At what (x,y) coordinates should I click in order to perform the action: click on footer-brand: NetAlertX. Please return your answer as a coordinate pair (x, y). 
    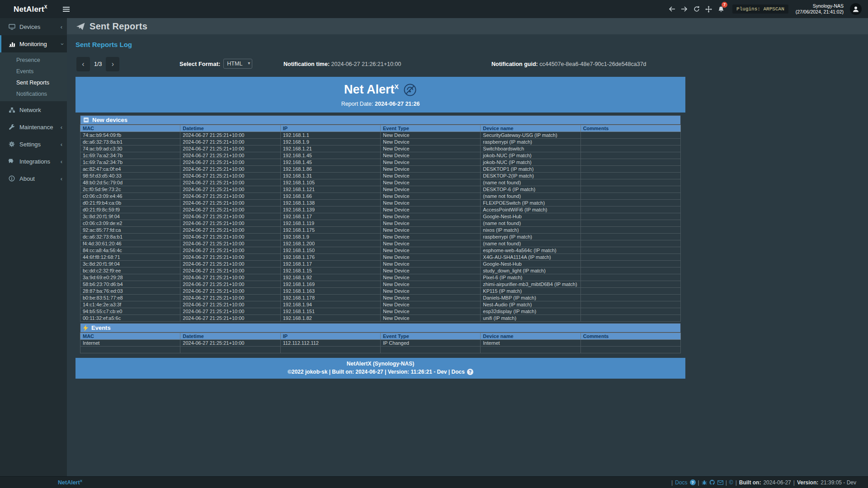
    Looking at the image, I should click on (70, 483).